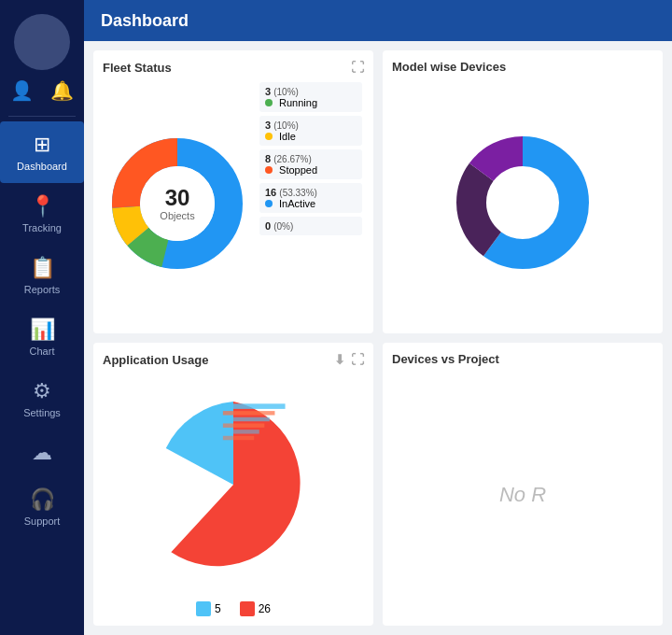 The image size is (672, 635). What do you see at coordinates (43, 289) in the screenshot?
I see `sidebar-item-reports-label: Reports` at bounding box center [43, 289].